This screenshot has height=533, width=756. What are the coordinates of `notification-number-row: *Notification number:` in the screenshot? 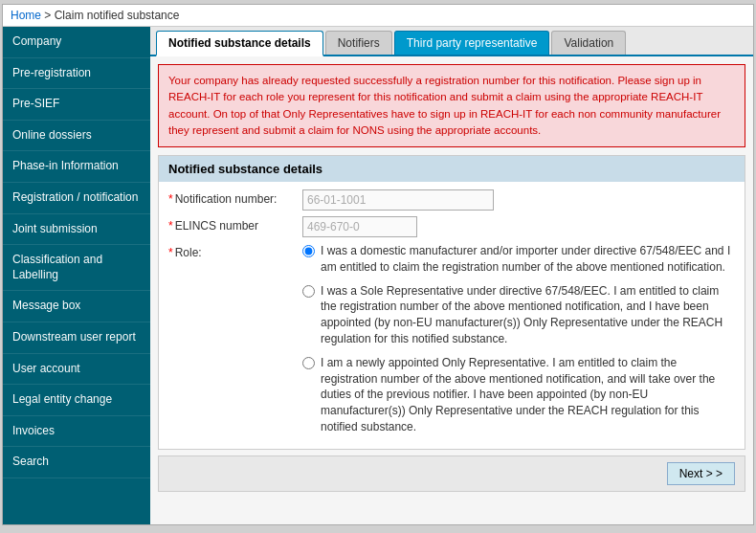 It's located at (452, 200).